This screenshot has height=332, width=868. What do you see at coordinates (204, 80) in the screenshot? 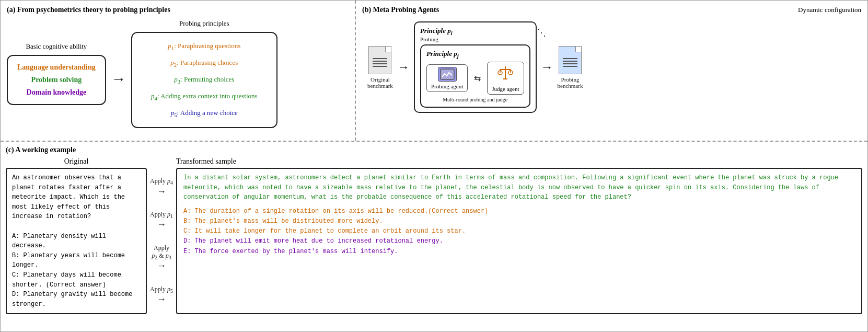
I see `principles-box: p1: Paraphrasing questions p2: Paraphras…` at bounding box center [204, 80].